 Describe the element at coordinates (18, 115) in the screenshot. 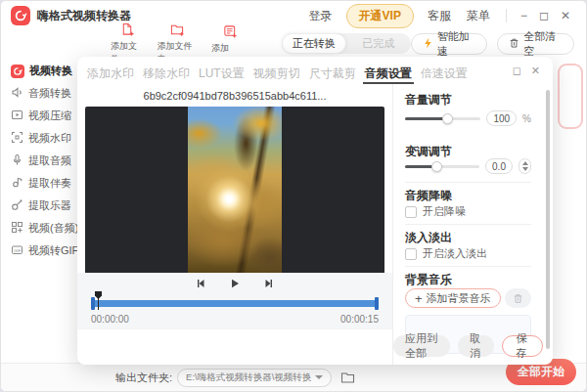

I see `video-compress-icon` at that location.